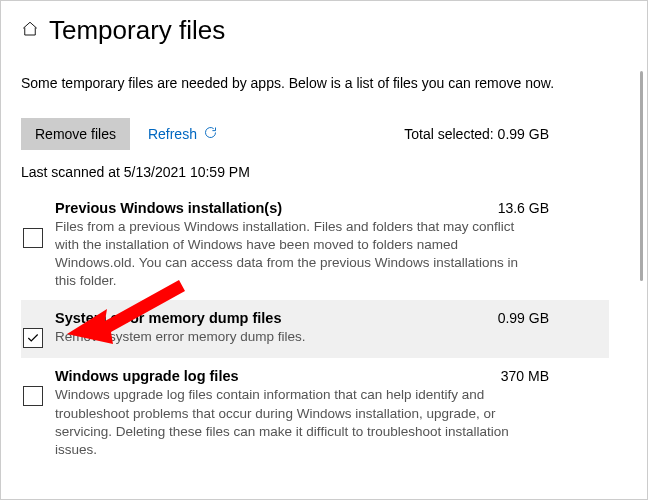 Image resolution: width=648 pixels, height=500 pixels. Describe the element at coordinates (172, 134) in the screenshot. I see `refresh-label: Refresh` at that location.